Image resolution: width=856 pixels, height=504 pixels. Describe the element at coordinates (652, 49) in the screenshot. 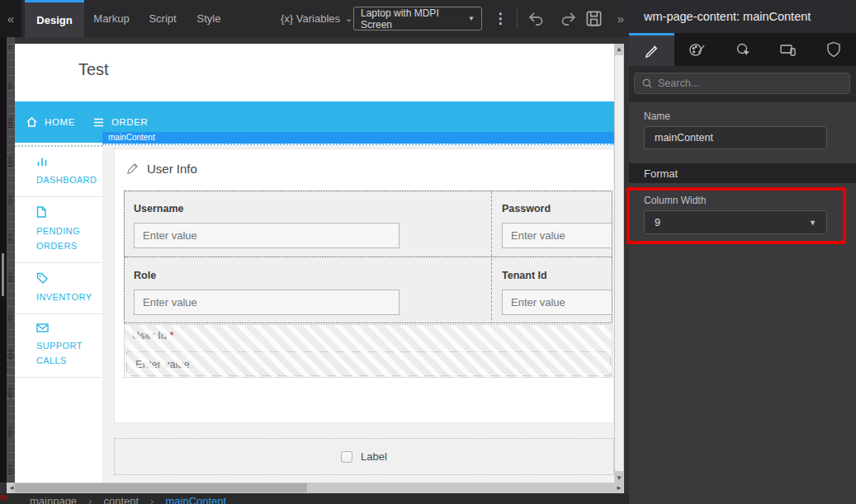

I see `tab-properties` at that location.